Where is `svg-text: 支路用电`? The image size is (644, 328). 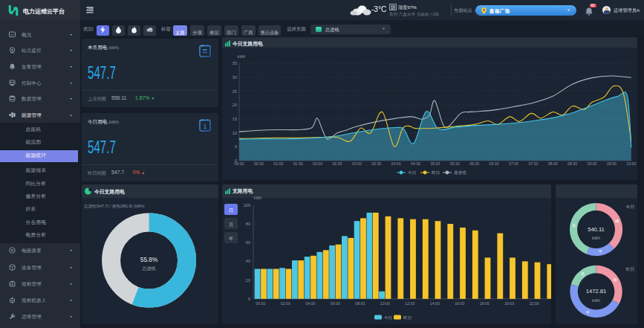 svg-text: 支路用电 is located at coordinates (242, 191).